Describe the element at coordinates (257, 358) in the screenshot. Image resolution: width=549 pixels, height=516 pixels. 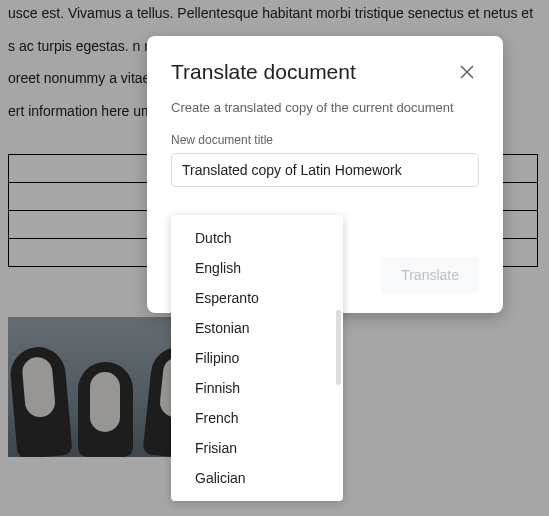
I see `language-option: Filipino` at that location.